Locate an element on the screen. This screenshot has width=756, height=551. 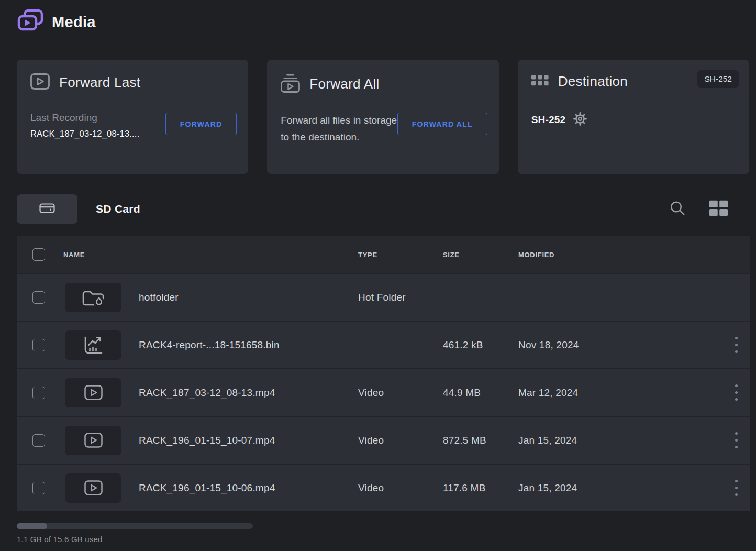
grid-view-icon is located at coordinates (718, 210).